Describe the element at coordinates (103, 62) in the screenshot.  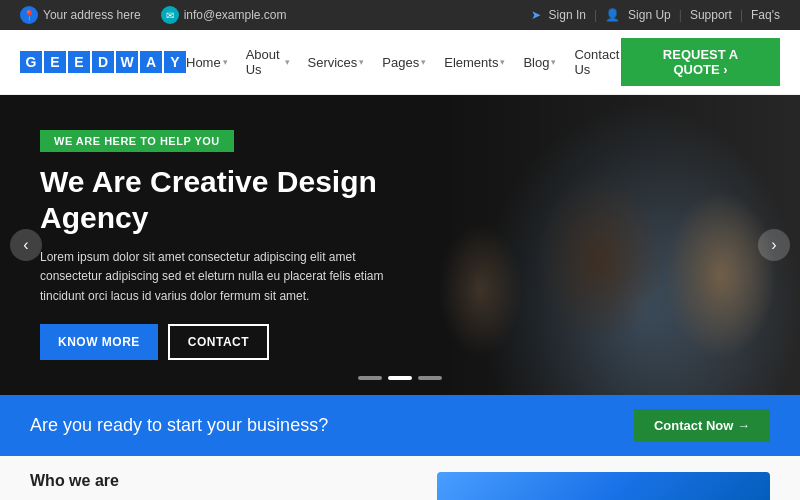
I see `logo-letter: D` at that location.